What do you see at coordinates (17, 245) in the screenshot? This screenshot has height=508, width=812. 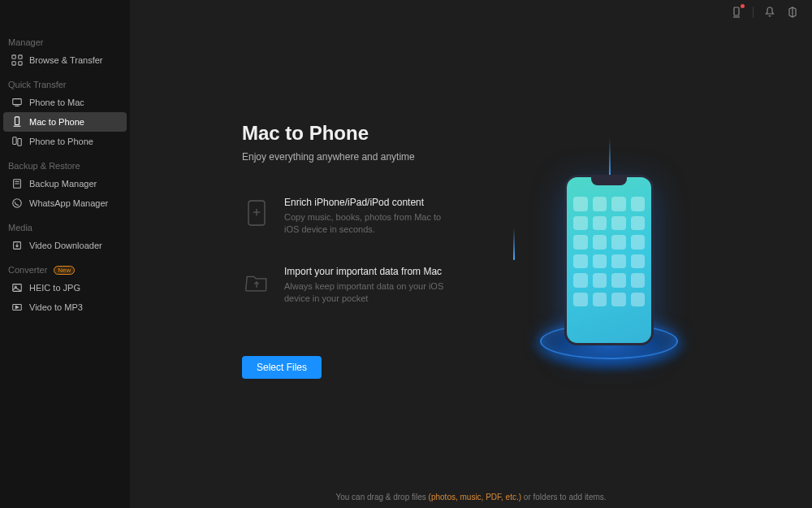 I see `download-icon` at bounding box center [17, 245].